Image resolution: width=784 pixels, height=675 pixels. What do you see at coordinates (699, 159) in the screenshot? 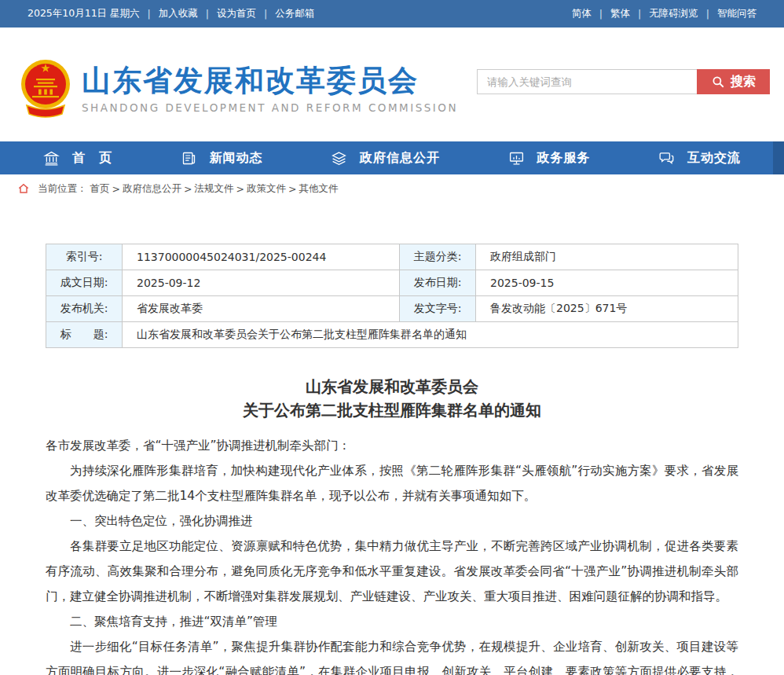
I see `nav-item-interaction: 互动交流` at bounding box center [699, 159].